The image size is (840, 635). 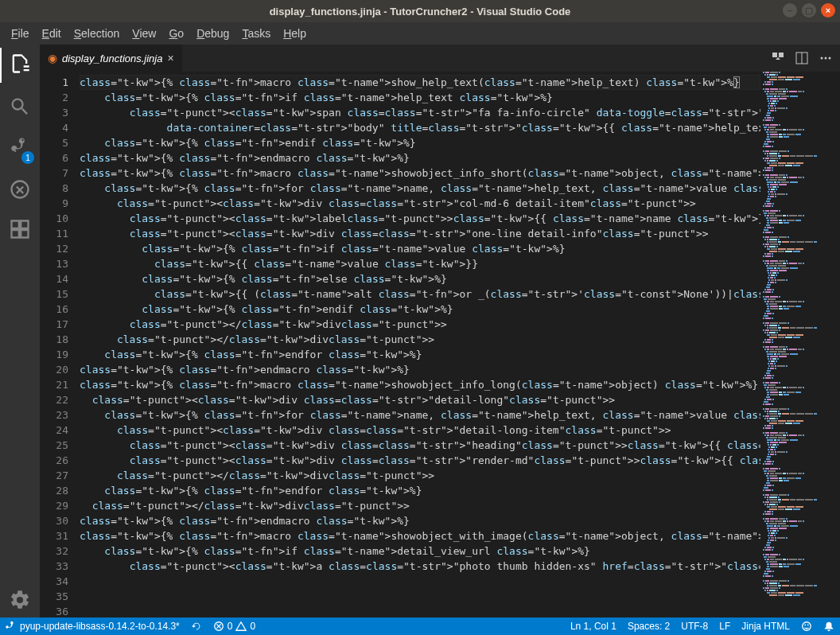 What do you see at coordinates (92, 626) in the screenshot?
I see `status-branch: pyup-update-libsass-0.14.2-to-0.14.3*` at bounding box center [92, 626].